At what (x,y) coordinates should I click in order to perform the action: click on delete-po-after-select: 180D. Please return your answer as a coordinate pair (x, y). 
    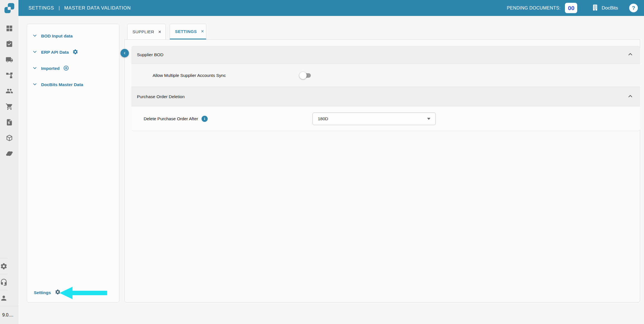
    Looking at the image, I should click on (374, 119).